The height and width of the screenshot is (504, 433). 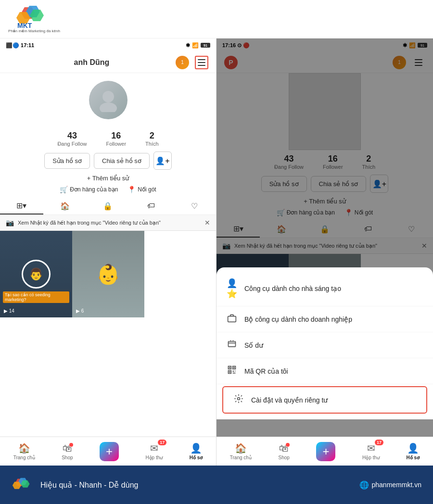 I want to click on avatar-svg, so click(x=108, y=100).